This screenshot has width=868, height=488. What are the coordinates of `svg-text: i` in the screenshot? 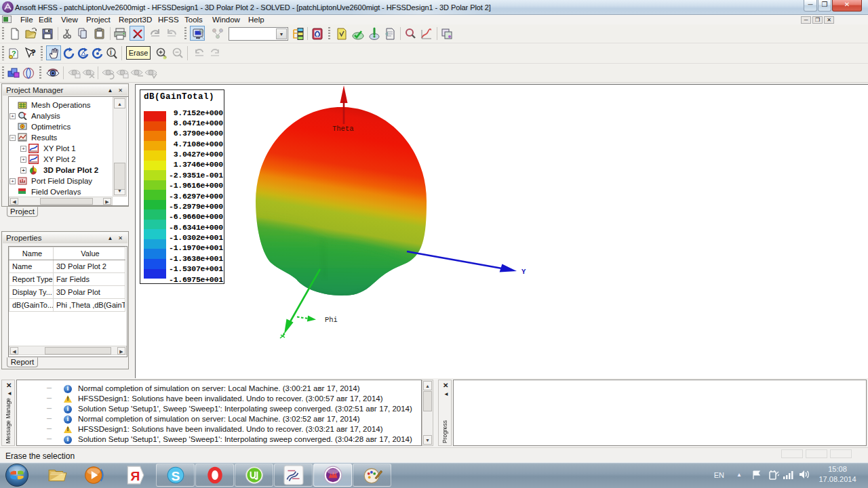 It's located at (111, 53).